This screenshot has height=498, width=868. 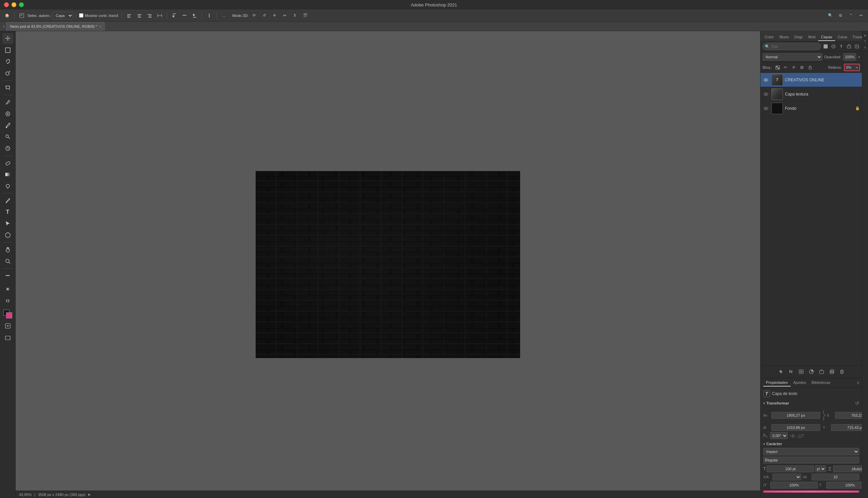 What do you see at coordinates (832, 371) in the screenshot?
I see `new-layer-button` at bounding box center [832, 371].